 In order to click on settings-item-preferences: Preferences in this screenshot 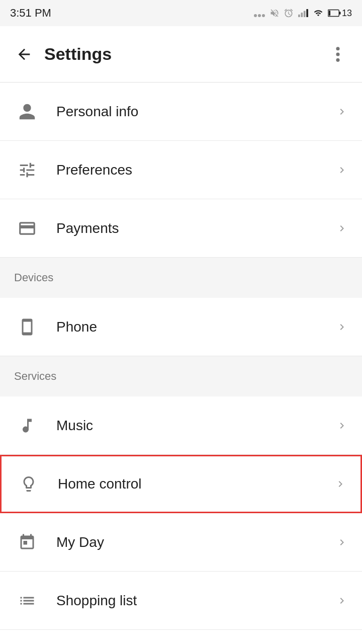, I will do `click(181, 170)`.